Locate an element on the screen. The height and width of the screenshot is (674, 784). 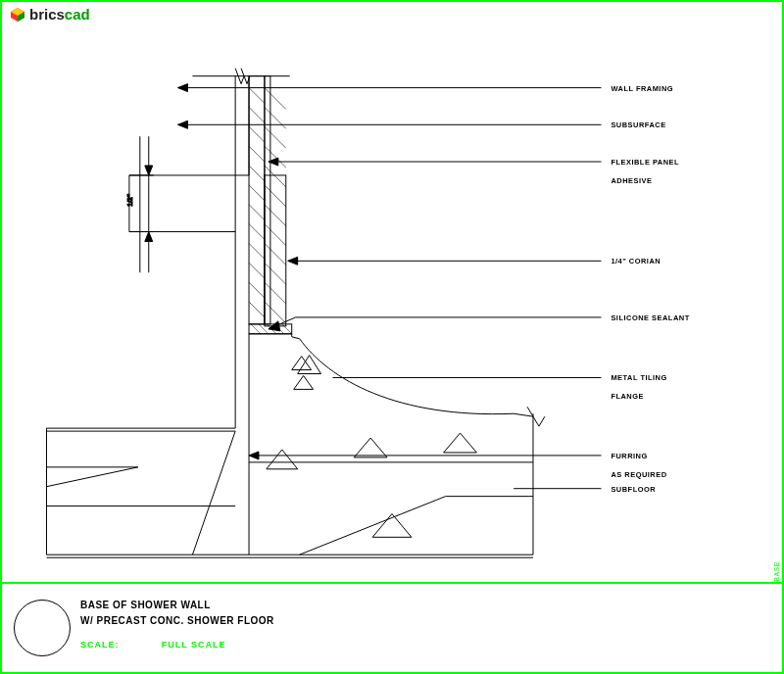
app-logo: bricscad is located at coordinates (50, 14).